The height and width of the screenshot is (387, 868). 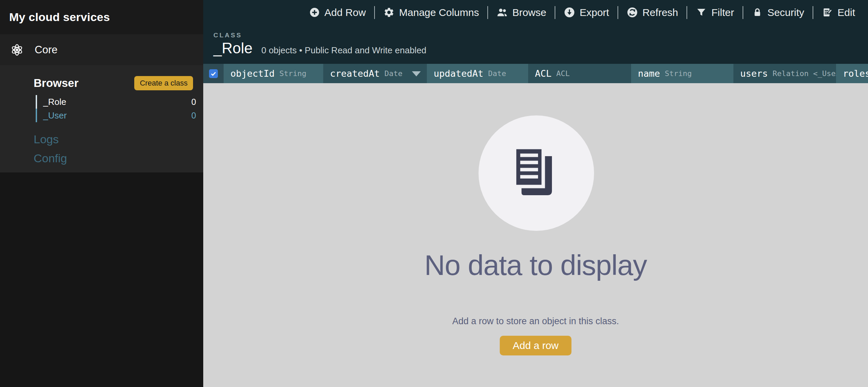 I want to click on sidebar-item-core: Core, so click(x=102, y=50).